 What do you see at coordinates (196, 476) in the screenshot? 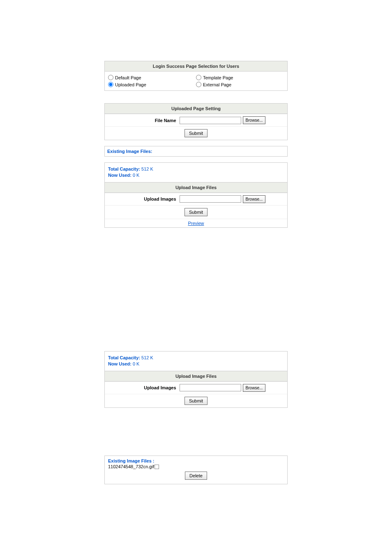
I see `delete-button: Delete` at bounding box center [196, 476].